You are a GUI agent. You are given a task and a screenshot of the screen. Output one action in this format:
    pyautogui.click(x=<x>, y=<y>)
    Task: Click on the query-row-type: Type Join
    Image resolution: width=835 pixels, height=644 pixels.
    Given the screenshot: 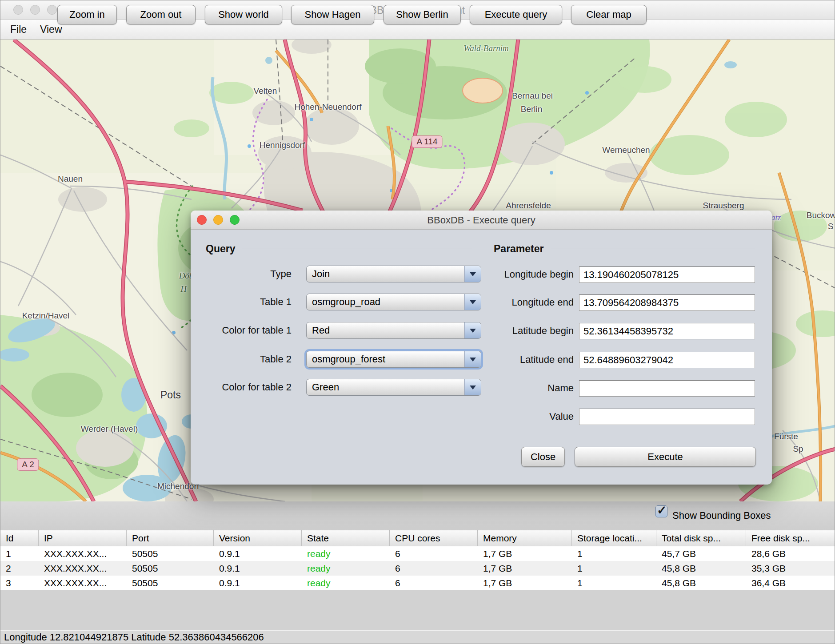 What is the action you would take?
    pyautogui.click(x=336, y=274)
    